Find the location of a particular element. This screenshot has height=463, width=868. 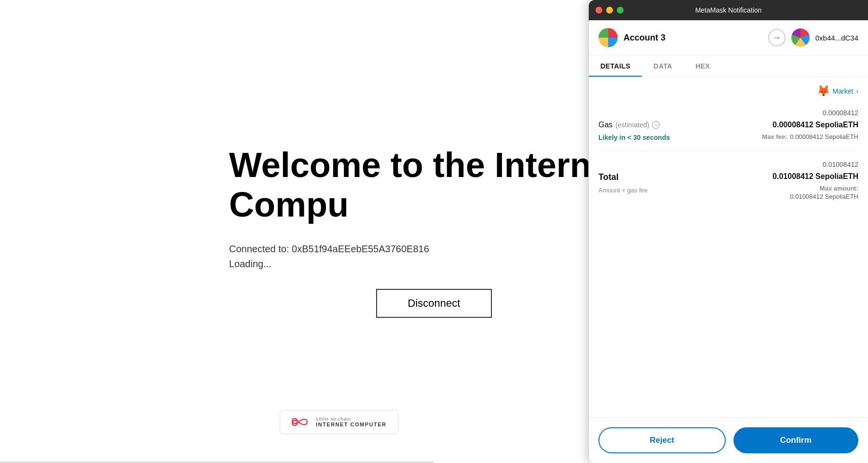

arrow-button: → is located at coordinates (777, 38).